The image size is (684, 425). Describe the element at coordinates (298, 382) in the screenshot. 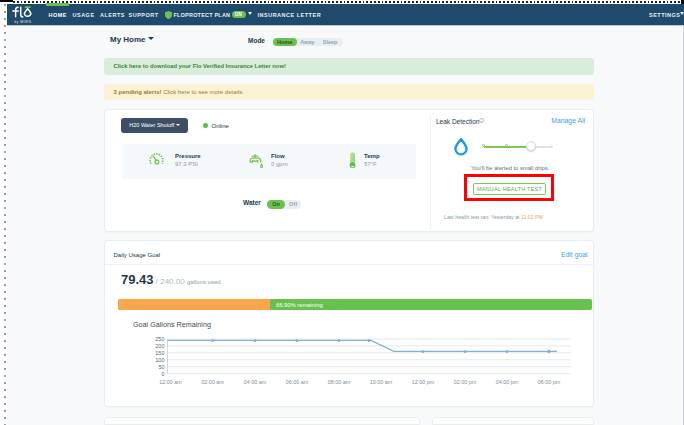

I see `svg-text: 06:00 am` at that location.